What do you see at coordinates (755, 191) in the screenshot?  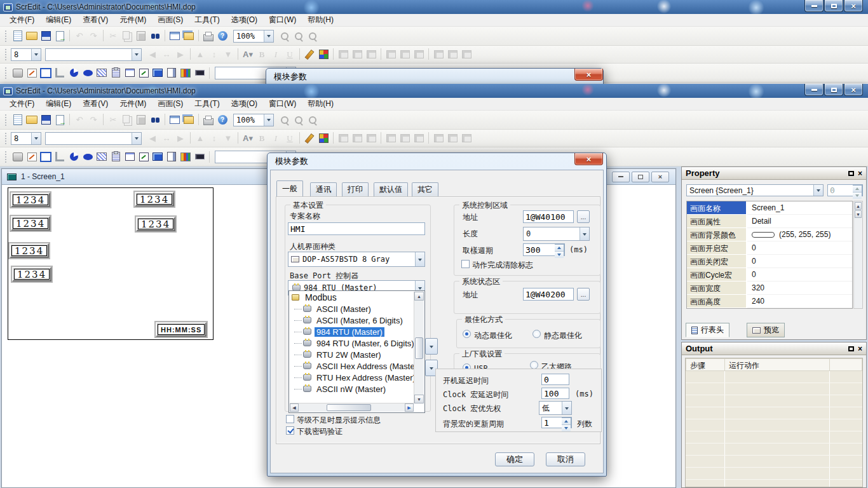 I see `property-object-combo: Screen {Screen_1}` at bounding box center [755, 191].